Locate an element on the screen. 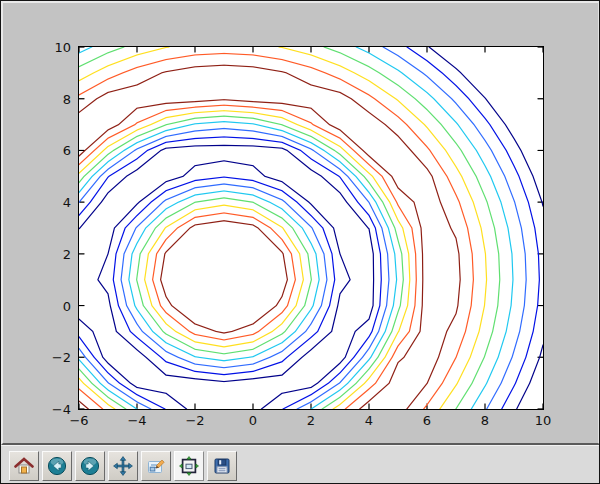  x-tick-label: 2 is located at coordinates (311, 420).